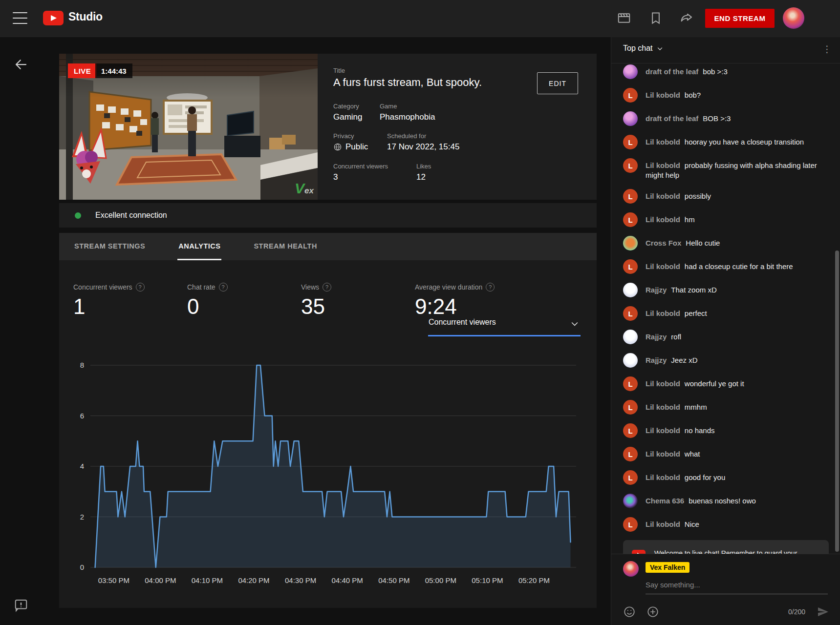 The image size is (840, 625). Describe the element at coordinates (338, 147) in the screenshot. I see `globe-icon` at that location.